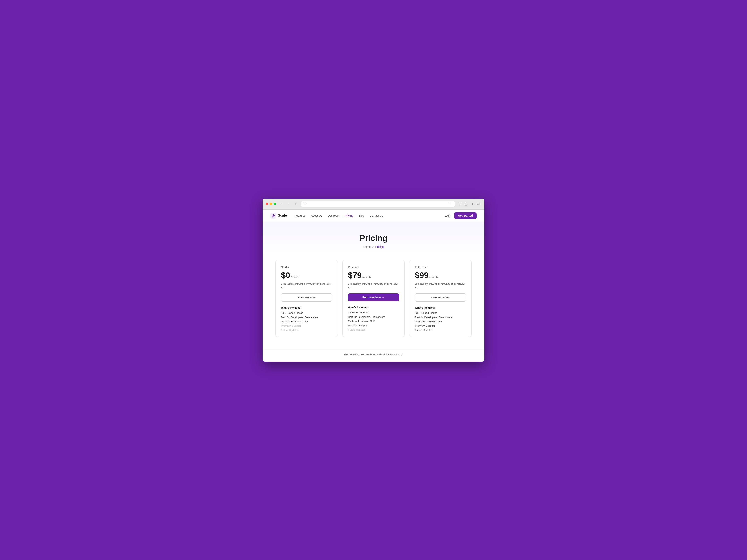 This screenshot has height=560, width=747. I want to click on enterprise-price-row: $99 /month, so click(440, 275).